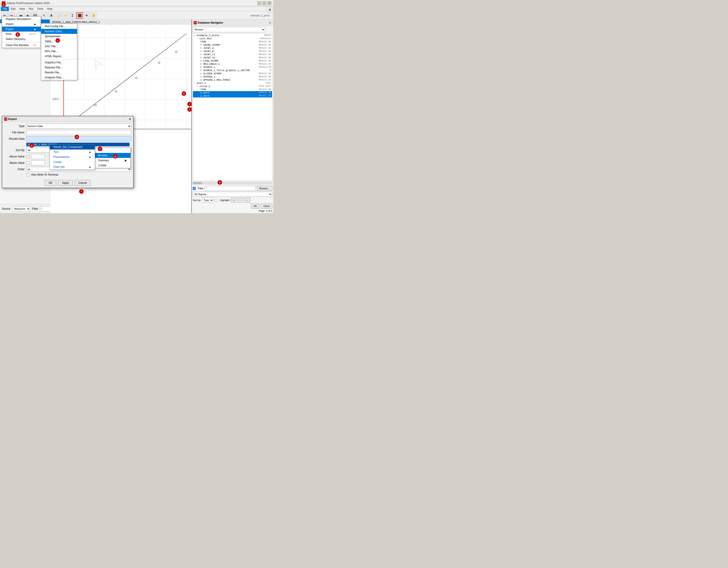  I want to click on menu-tools: Tools, so click(40, 9).